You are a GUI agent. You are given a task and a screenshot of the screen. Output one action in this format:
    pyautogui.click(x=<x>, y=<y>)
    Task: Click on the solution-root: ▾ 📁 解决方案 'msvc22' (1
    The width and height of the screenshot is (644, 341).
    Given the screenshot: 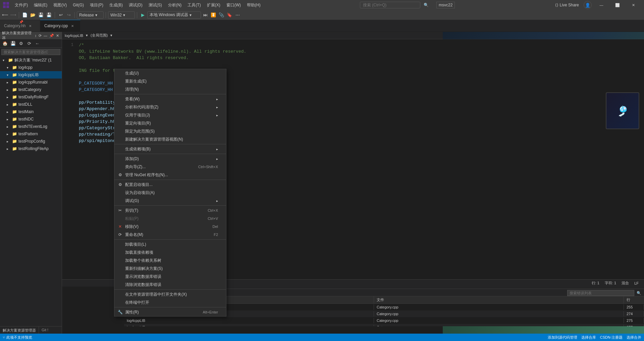 What is the action you would take?
    pyautogui.click(x=31, y=60)
    